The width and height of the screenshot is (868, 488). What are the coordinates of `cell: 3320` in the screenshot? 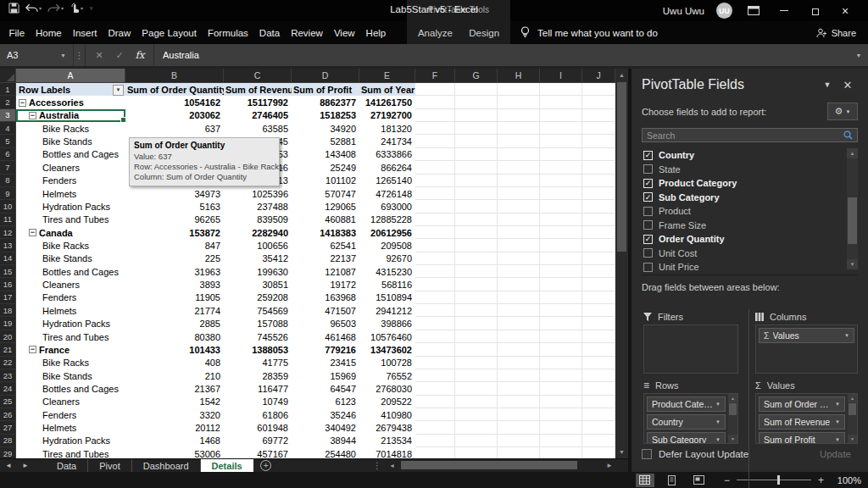 It's located at (175, 415).